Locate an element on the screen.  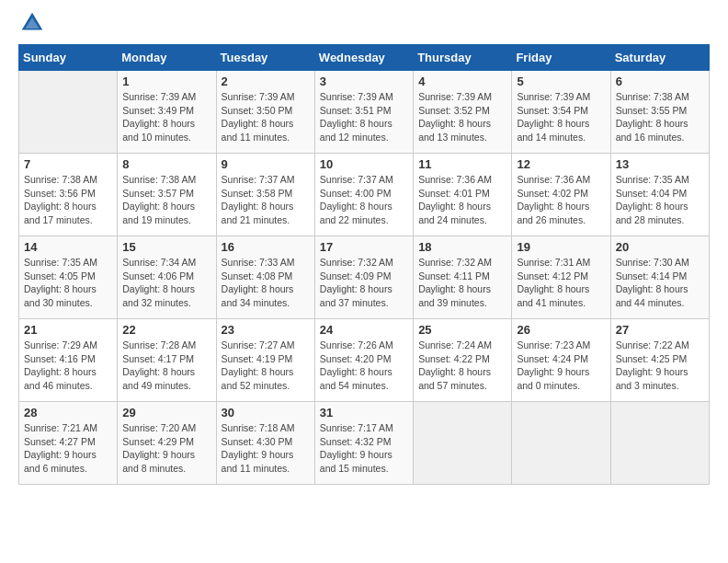
calendar-day-7: 7Sunrise: 7:38 AM Sunset: 3:56 PM Daylig… is located at coordinates (68, 195).